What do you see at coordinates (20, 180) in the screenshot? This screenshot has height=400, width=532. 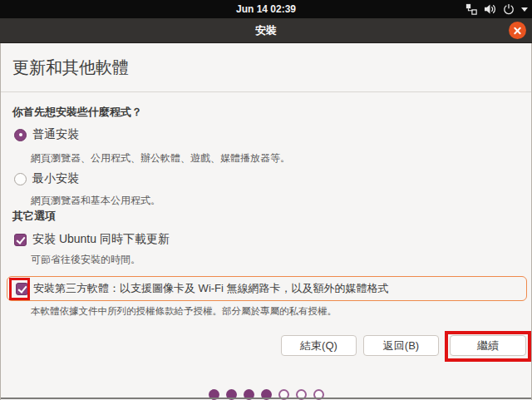 I see `radio-unselected-icon` at bounding box center [20, 180].